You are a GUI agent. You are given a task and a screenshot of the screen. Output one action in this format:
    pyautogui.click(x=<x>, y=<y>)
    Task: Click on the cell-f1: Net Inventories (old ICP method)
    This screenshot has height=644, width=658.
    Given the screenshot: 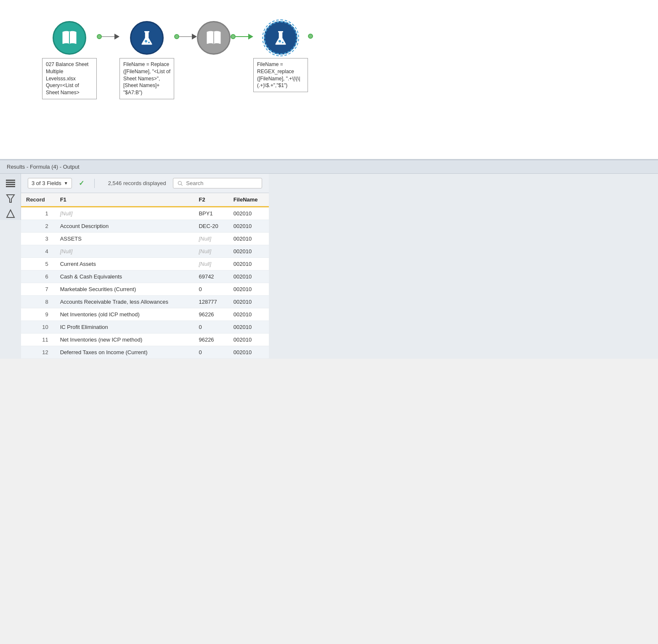 What is the action you would take?
    pyautogui.click(x=125, y=315)
    